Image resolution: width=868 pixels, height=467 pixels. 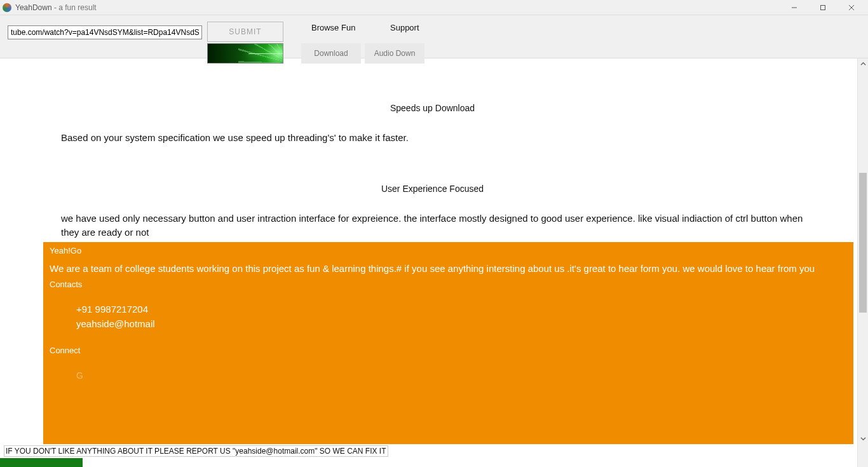 I want to click on status-text: IF YOU DON'T LIKE ANYTHING ABOUT IT PLEA…, so click(x=196, y=451).